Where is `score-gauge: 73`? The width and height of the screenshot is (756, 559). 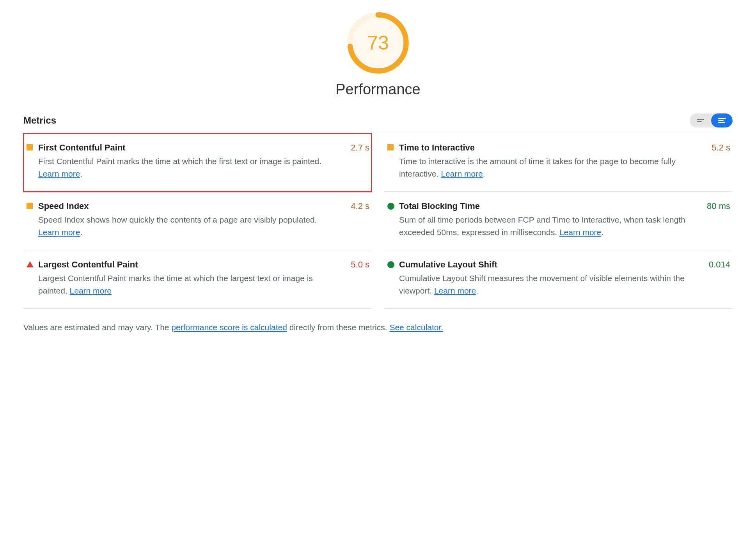 score-gauge: 73 is located at coordinates (378, 43).